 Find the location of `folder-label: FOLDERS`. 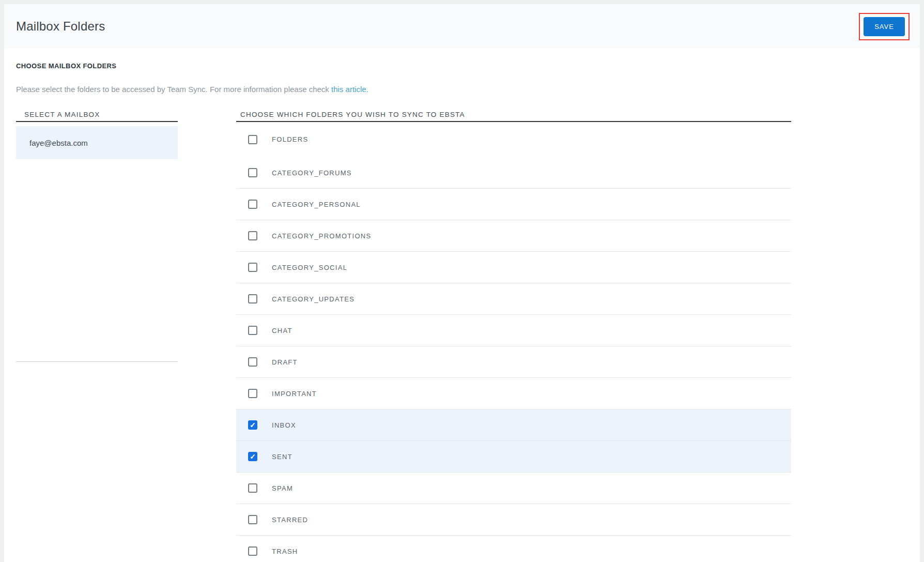

folder-label: FOLDERS is located at coordinates (290, 140).